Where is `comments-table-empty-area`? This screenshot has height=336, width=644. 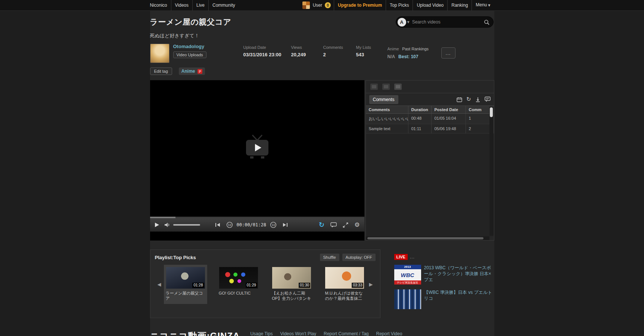
comments-table-empty-area is located at coordinates (430, 185).